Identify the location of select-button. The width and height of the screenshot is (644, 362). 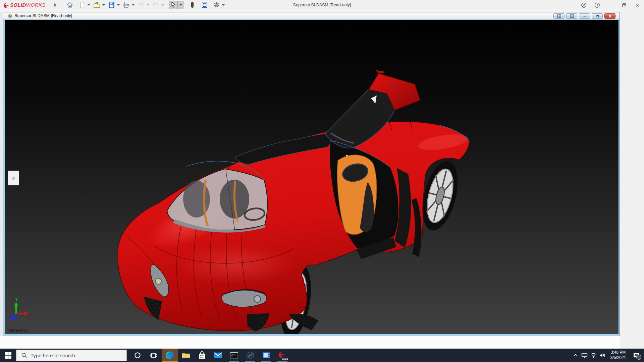
(173, 5).